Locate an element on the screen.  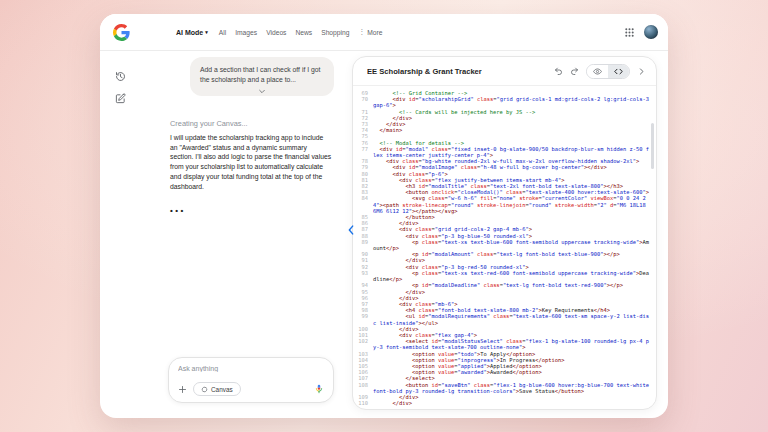
nav-shopping: Shopping is located at coordinates (335, 32).